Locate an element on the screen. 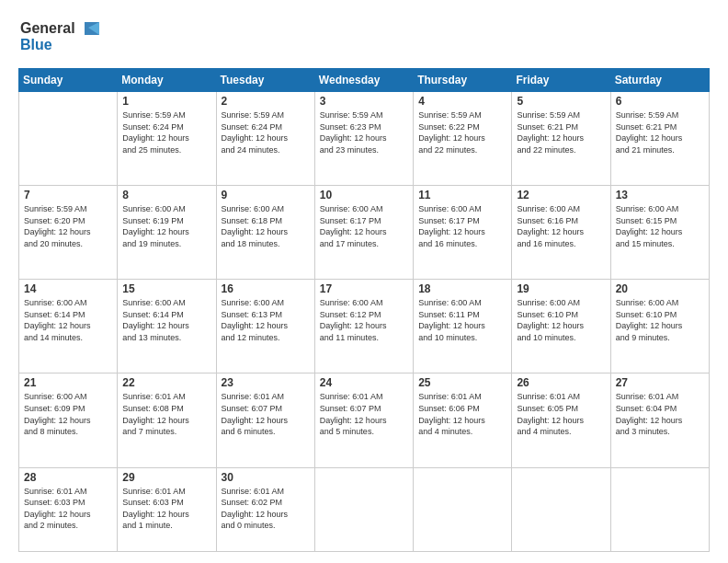 This screenshot has height=563, width=728. day-number: 14 is located at coordinates (68, 289).